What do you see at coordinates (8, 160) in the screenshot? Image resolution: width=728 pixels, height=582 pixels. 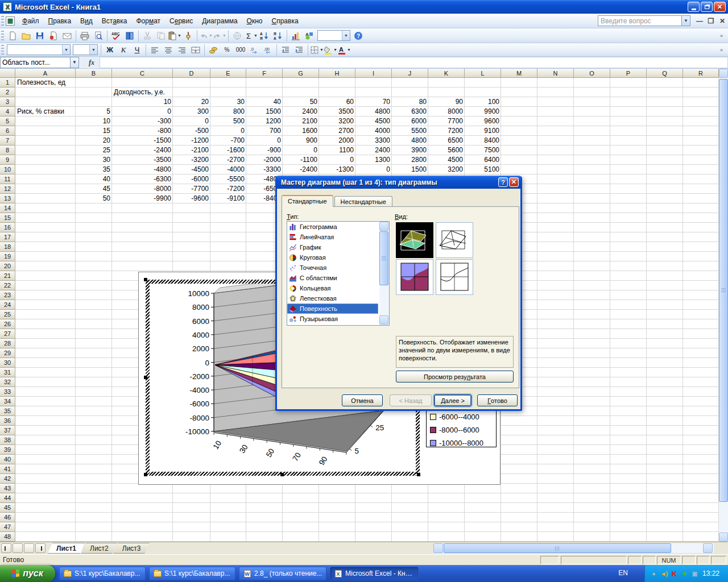 I see `row-header-9: 9` at bounding box center [8, 160].